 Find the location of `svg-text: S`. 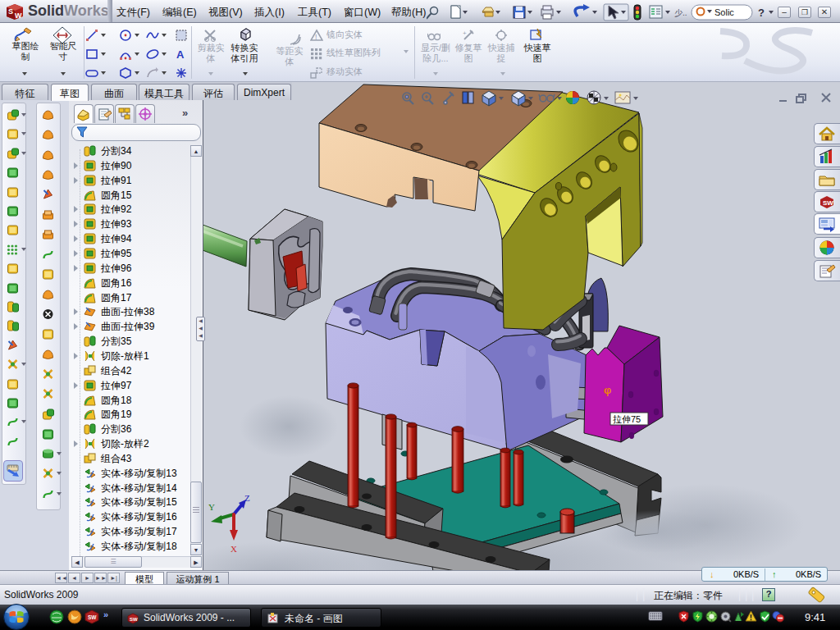

svg-text: S is located at coordinates (11, 11).